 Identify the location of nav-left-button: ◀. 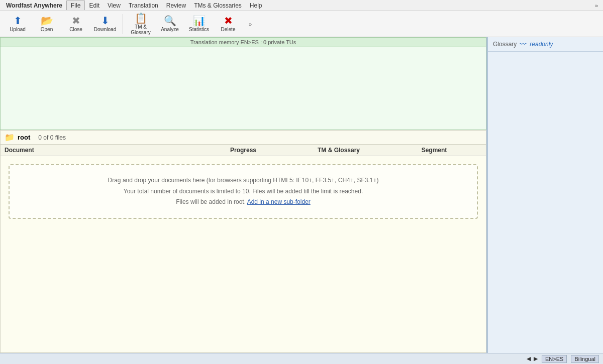
(529, 358).